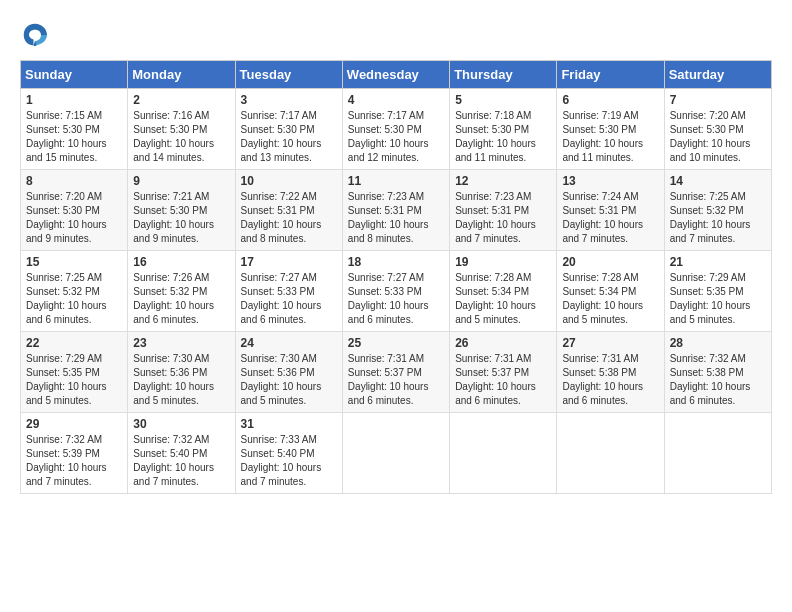 This screenshot has height=612, width=792. I want to click on day-info: Sunrise: 7:23 AM Sunset: 5:31 PM Dayligh…, so click(503, 218).